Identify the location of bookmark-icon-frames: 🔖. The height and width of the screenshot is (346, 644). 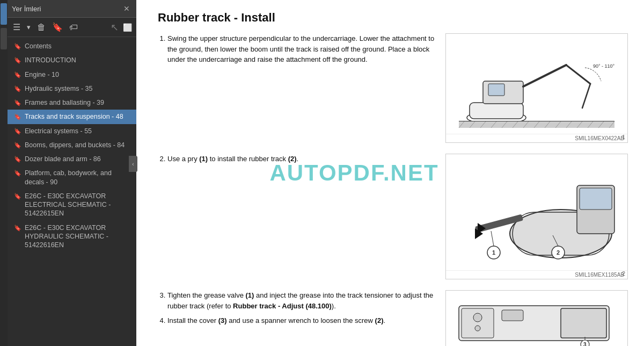
(18, 103).